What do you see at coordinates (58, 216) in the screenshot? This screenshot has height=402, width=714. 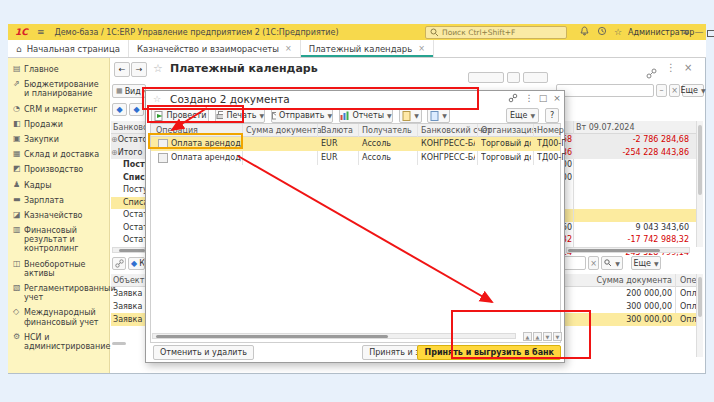 I see `sidebar-item-treasury: ◪Казначейство` at bounding box center [58, 216].